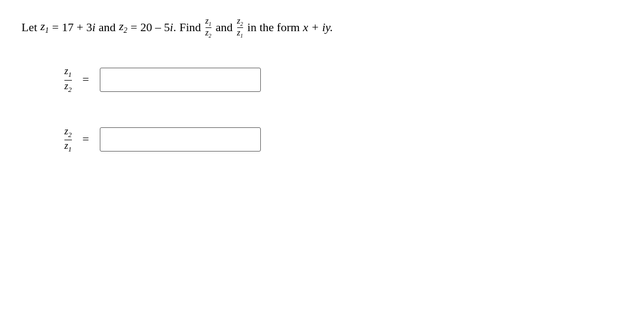 The image size is (644, 324). I want to click on frac2-denom: z1, so click(240, 33).